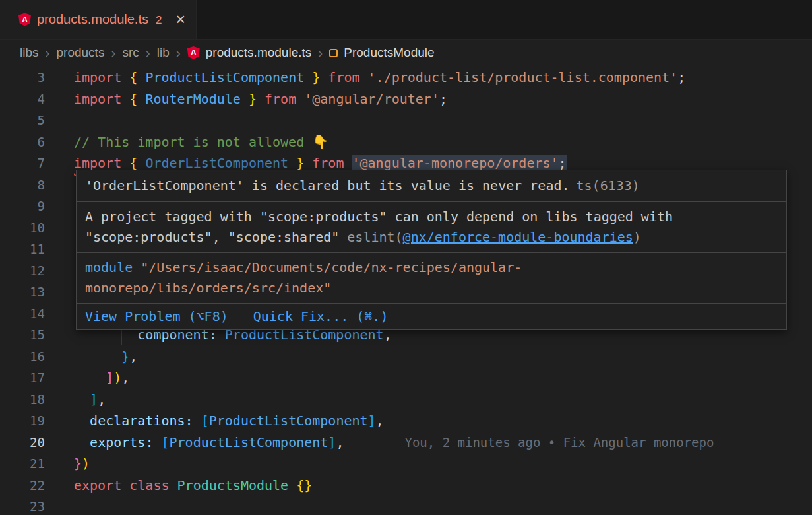 The width and height of the screenshot is (812, 515). I want to click on line-number: 6, so click(22, 143).